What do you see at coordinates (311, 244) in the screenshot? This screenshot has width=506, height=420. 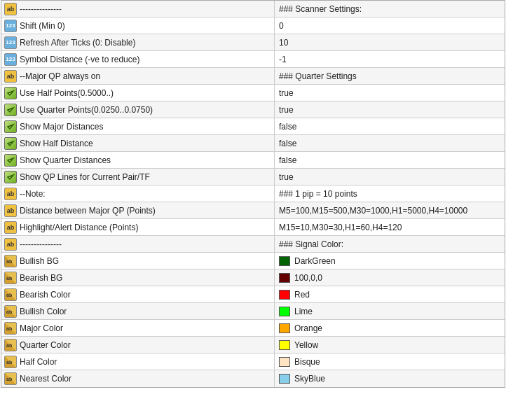 I see `row-value: ### Signal Color:` at bounding box center [311, 244].